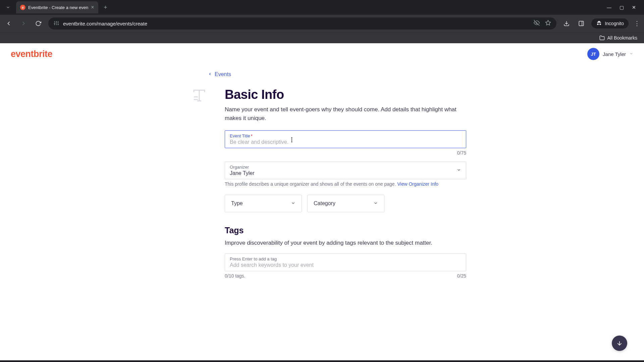 The height and width of the screenshot is (362, 644). What do you see at coordinates (581, 23) in the screenshot?
I see `sidepanel-icon` at bounding box center [581, 23].